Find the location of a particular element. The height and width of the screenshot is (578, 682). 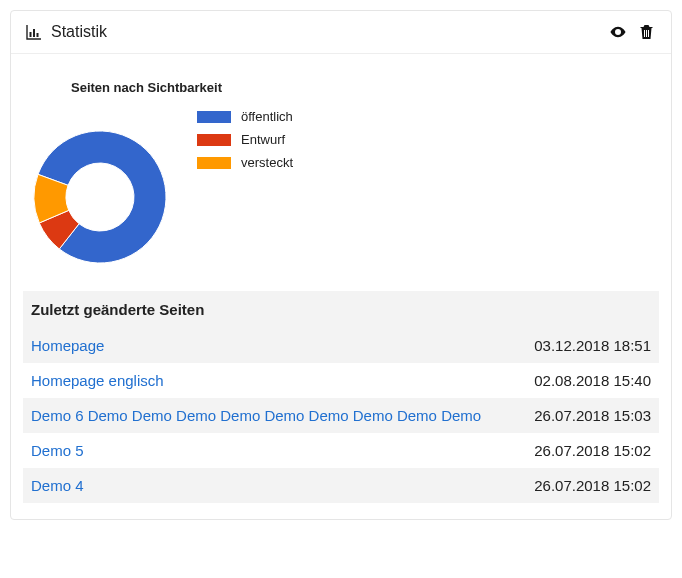

legend-item: öffentlich is located at coordinates (245, 116).